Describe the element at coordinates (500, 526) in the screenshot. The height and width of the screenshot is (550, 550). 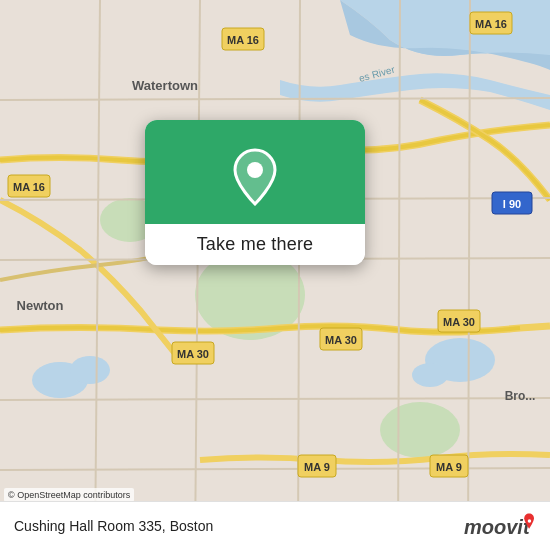
I see `moovit-brand-icon: moovit` at that location.